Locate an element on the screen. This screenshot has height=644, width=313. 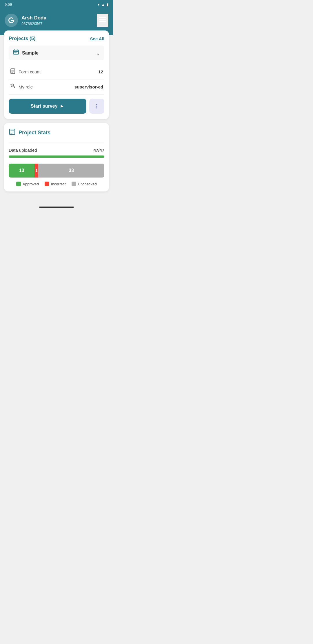
app-logo is located at coordinates (11, 20).